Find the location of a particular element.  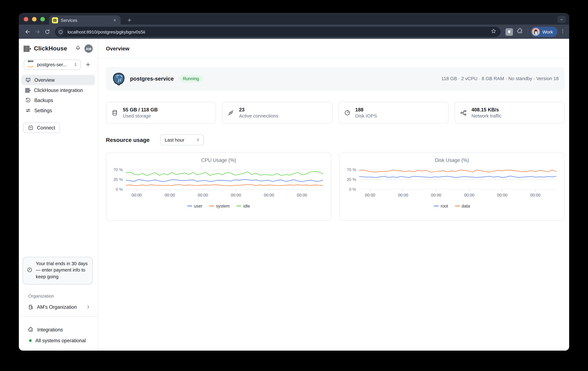

add-service-button is located at coordinates (88, 65).